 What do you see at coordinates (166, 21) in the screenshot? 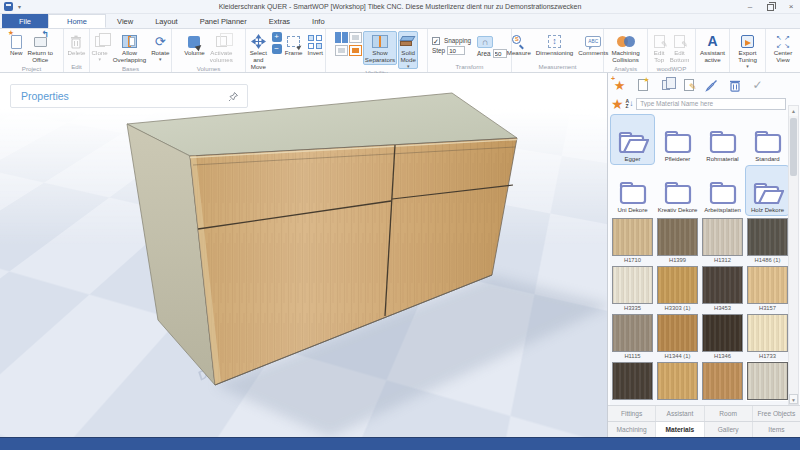
I see `tab-layout: Layout` at bounding box center [166, 21].